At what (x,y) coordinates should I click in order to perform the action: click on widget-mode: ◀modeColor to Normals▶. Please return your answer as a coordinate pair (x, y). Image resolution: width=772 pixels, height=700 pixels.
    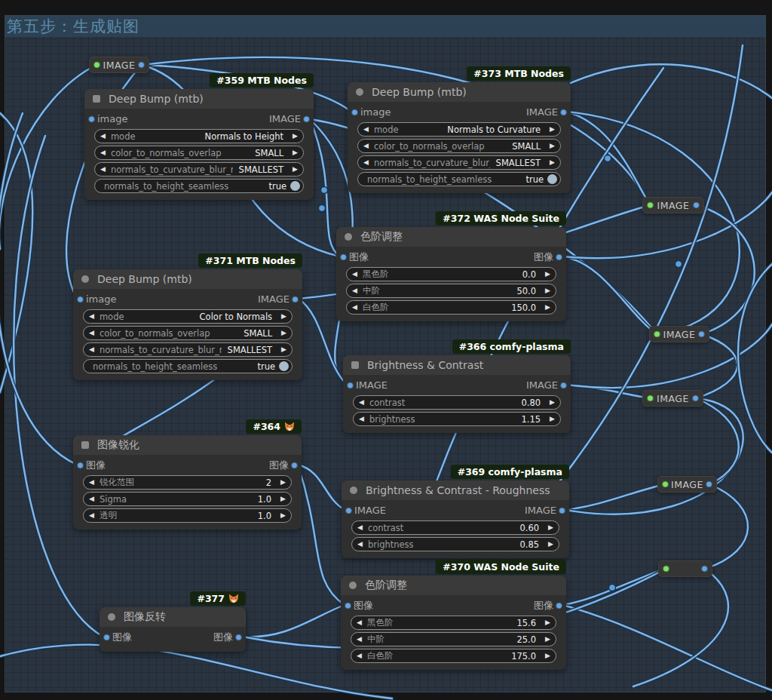
    Looking at the image, I should click on (188, 317).